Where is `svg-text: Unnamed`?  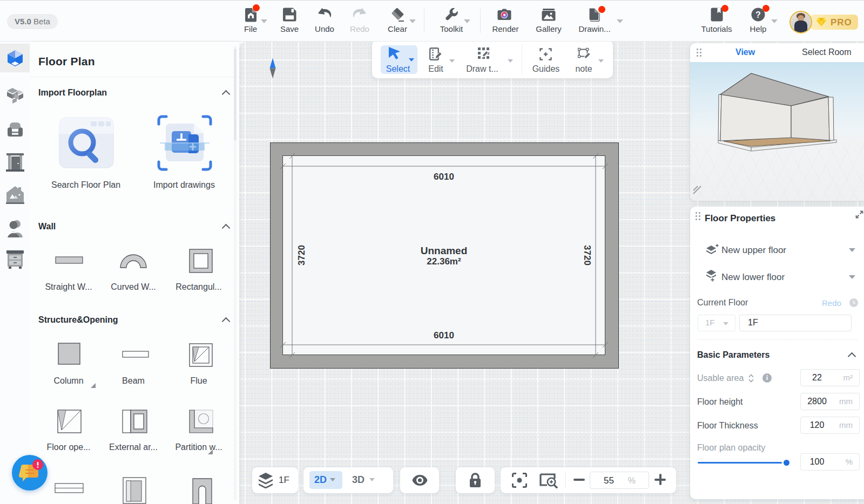
svg-text: Unnamed is located at coordinates (444, 250).